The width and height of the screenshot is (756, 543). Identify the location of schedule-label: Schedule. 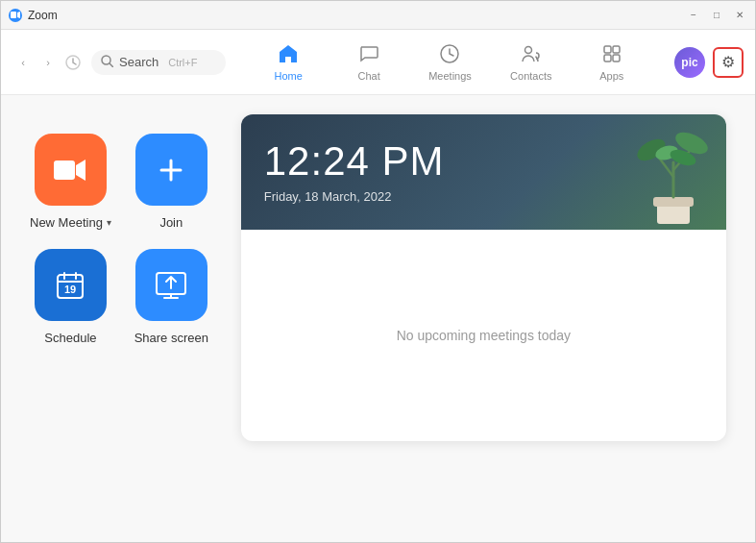
(70, 338).